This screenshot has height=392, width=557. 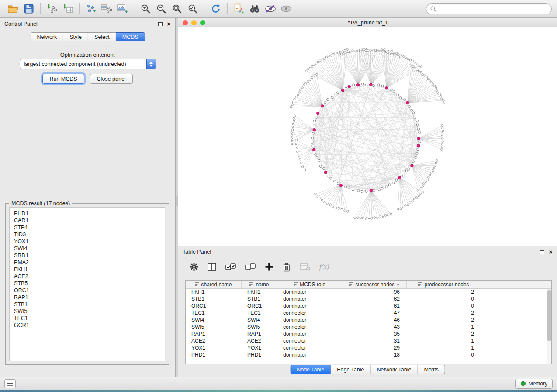 What do you see at coordinates (550, 252) in the screenshot?
I see `close-table-panel-icon: ×` at bounding box center [550, 252].